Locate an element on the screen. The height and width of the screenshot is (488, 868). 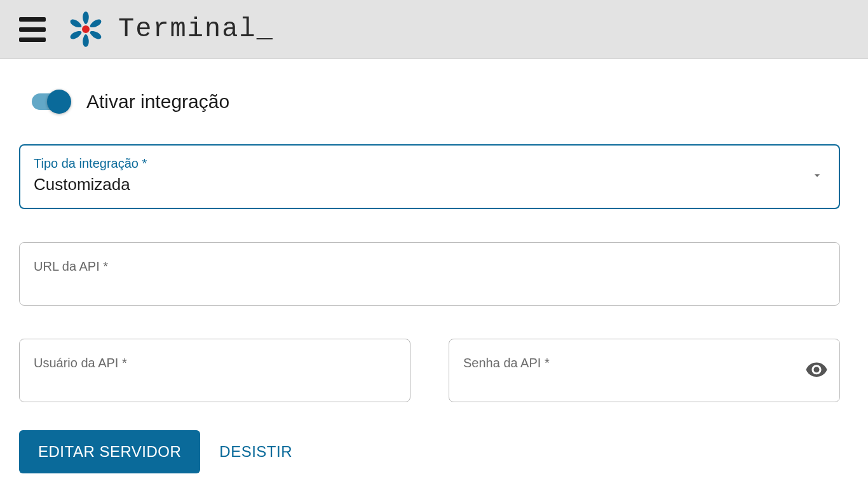
api-user-field: Usuário da API * is located at coordinates (215, 370).